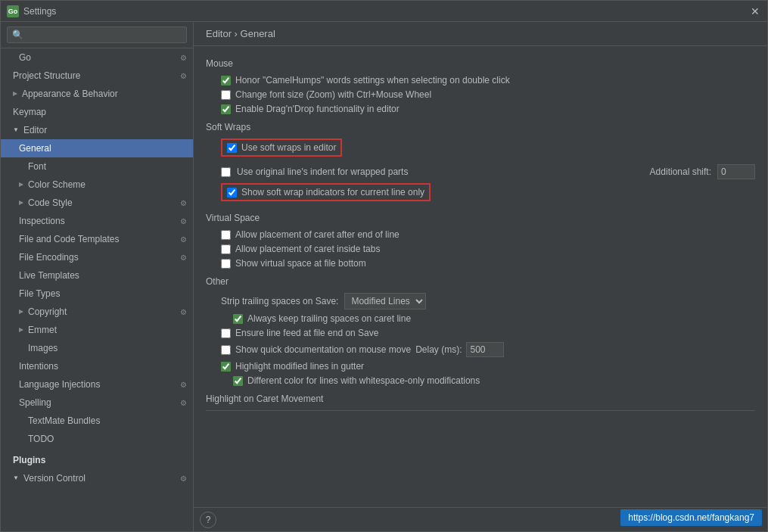 The image size is (768, 532). I want to click on caret-eol-checkbox, so click(225, 235).